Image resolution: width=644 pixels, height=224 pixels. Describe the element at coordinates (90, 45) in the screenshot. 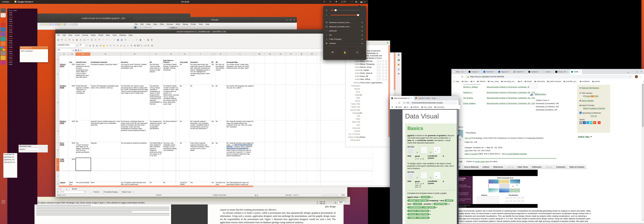

I see `calc-format-icon: a` at that location.